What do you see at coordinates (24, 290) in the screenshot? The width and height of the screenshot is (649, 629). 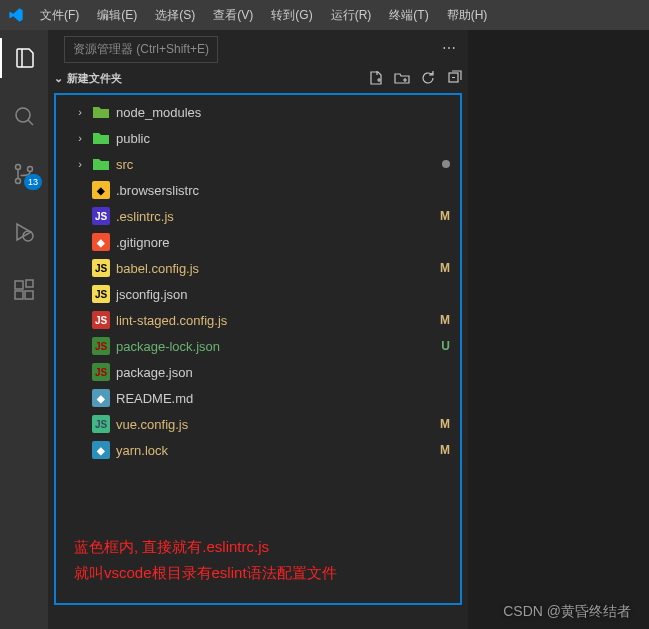 I see `extensions-icon` at bounding box center [24, 290].